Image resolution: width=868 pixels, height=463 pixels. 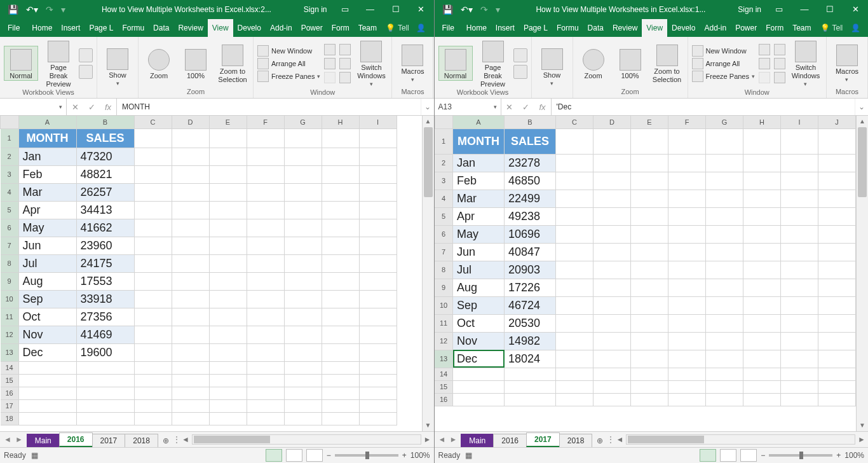 I want to click on cell-E14, so click(x=227, y=368).